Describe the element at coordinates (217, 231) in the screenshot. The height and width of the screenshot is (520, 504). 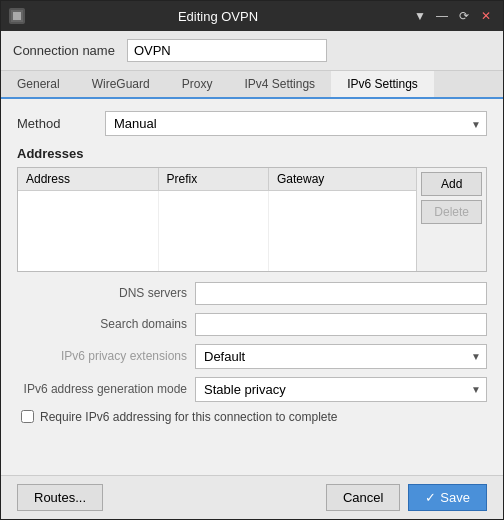
I see `table-row` at that location.